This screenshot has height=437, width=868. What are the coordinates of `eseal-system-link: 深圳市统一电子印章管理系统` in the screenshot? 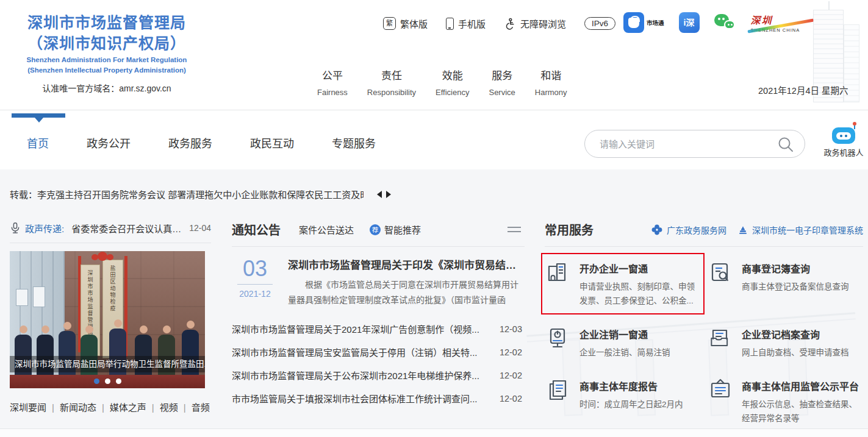 It's located at (800, 230).